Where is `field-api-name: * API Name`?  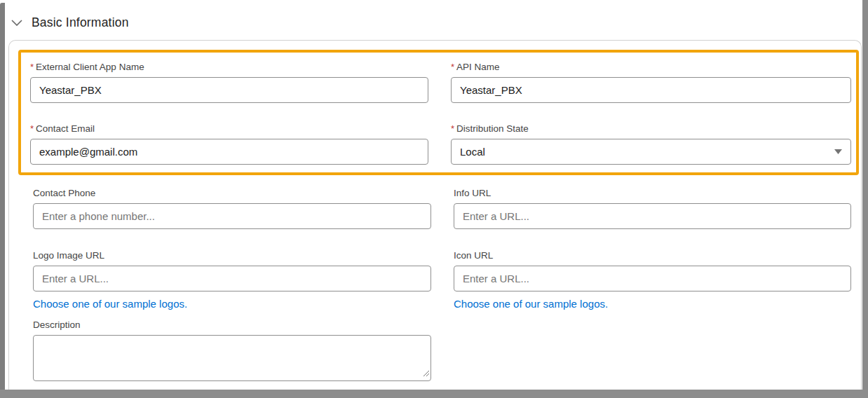
field-api-name: * API Name is located at coordinates (651, 82).